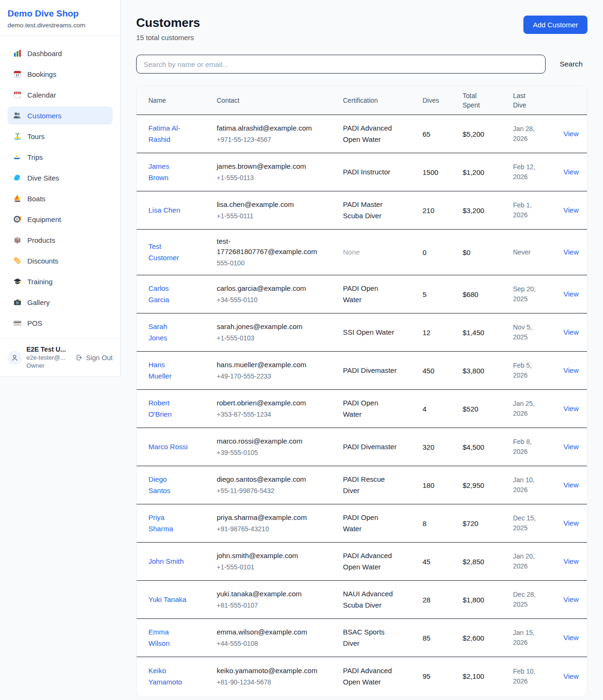  Describe the element at coordinates (168, 485) in the screenshot. I see `customer-name-link: Diego Santos` at that location.